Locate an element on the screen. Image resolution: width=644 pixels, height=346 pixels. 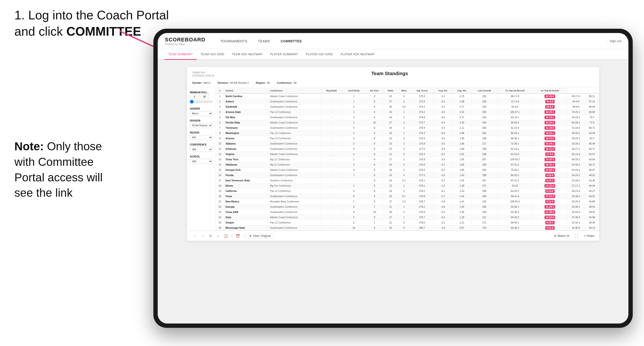
table-cell: 90-33-2 is located at coordinates (515, 218).